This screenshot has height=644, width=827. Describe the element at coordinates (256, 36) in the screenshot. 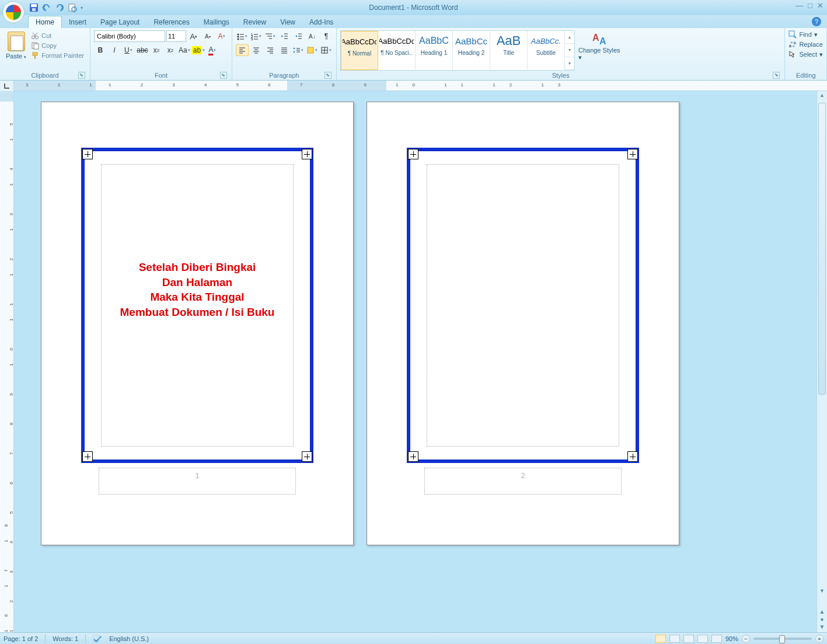

I see `numbering-button: 123` at that location.